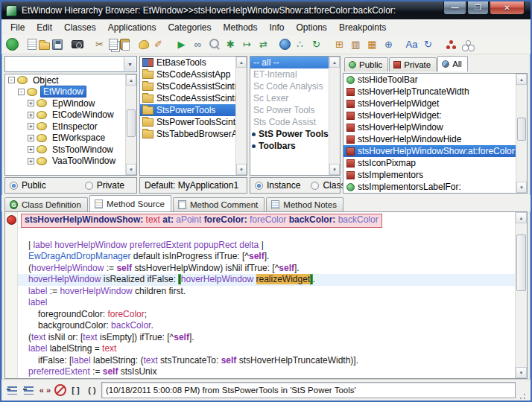 This screenshot has height=402, width=532. What do you see at coordinates (83, 161) in the screenshot?
I see `tree-node-label: VaaToolWindow` at bounding box center [83, 161].